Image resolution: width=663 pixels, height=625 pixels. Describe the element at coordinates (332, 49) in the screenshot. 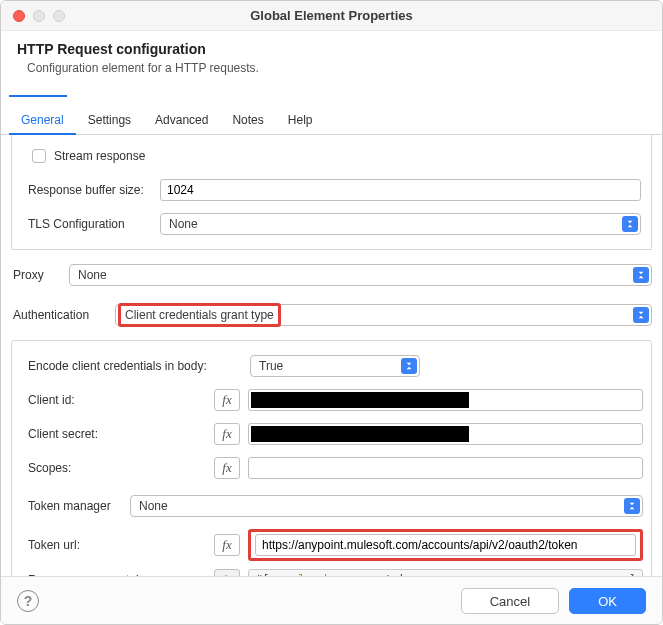

I see `page-title: HTTP Request configuration` at that location.